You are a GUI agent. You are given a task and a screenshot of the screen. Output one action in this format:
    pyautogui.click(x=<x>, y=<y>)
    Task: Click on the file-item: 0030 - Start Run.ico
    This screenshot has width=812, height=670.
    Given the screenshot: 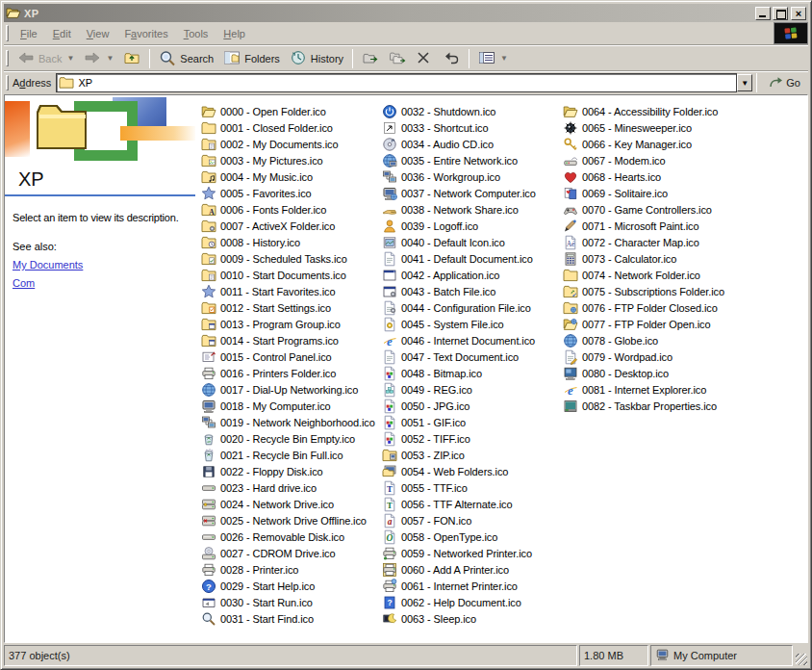 What is the action you would take?
    pyautogui.click(x=292, y=603)
    